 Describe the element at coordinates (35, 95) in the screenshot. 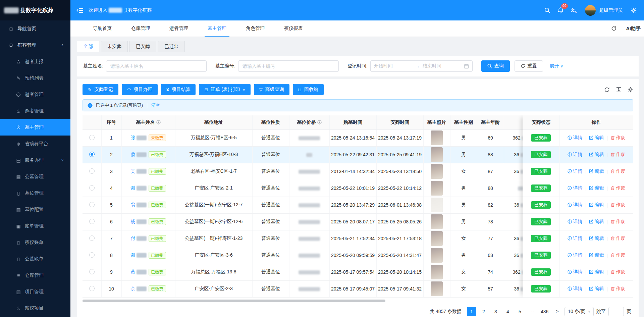

I see `sidebar-item: ☹ 逝者管理` at that location.